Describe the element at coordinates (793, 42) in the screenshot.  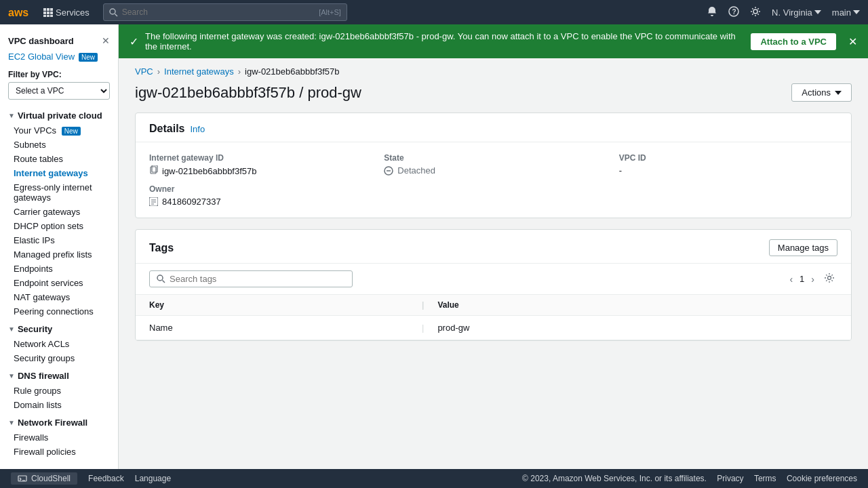
I see `attach-to-vpc-button: Attach to a VPC` at that location.